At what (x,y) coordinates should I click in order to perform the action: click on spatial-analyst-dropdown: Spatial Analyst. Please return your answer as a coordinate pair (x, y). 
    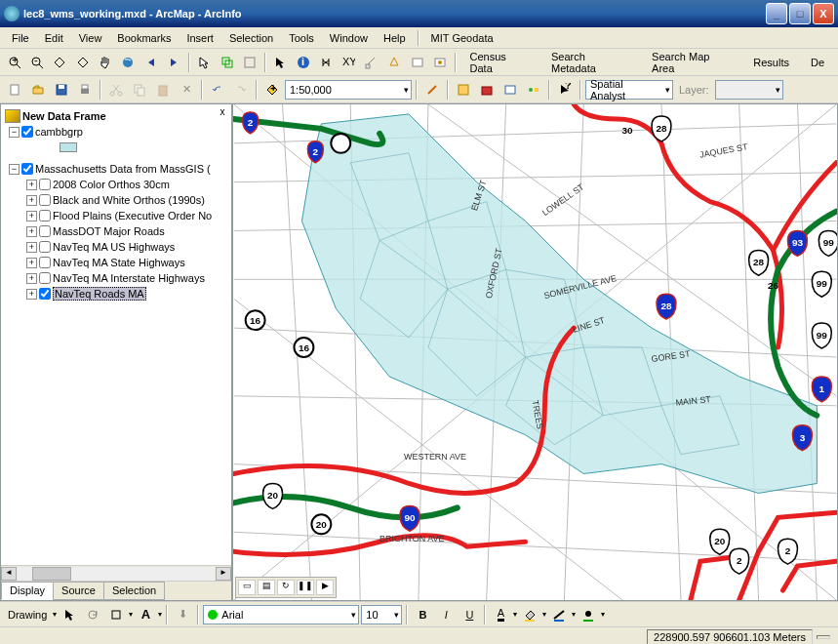
    Looking at the image, I should click on (629, 90).